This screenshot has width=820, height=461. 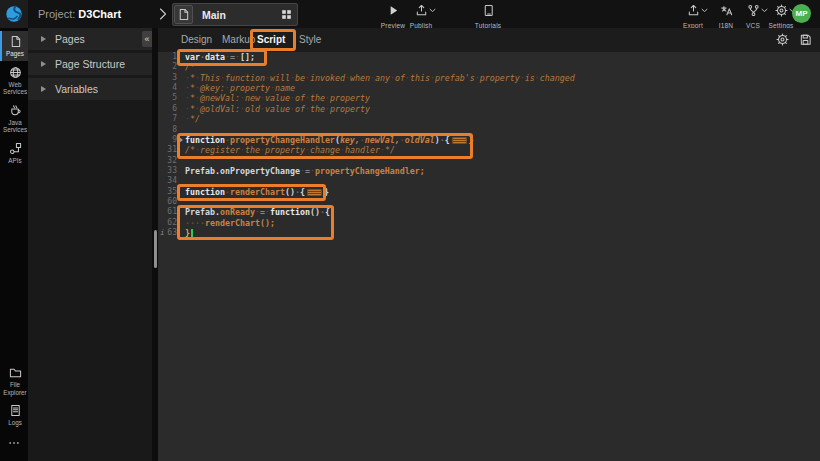 I want to click on editor-tab-bar: DesignMarkupScriptStyle, so click(x=489, y=40).